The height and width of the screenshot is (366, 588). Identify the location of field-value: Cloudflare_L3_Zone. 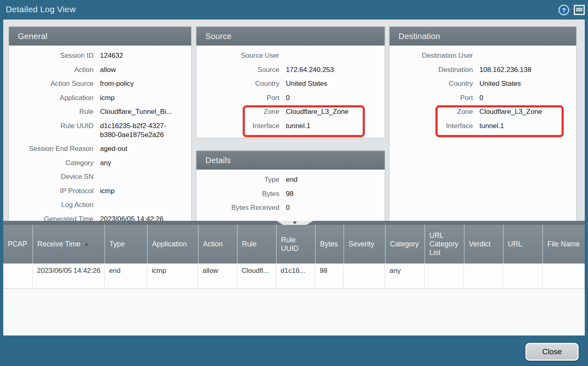
(335, 112).